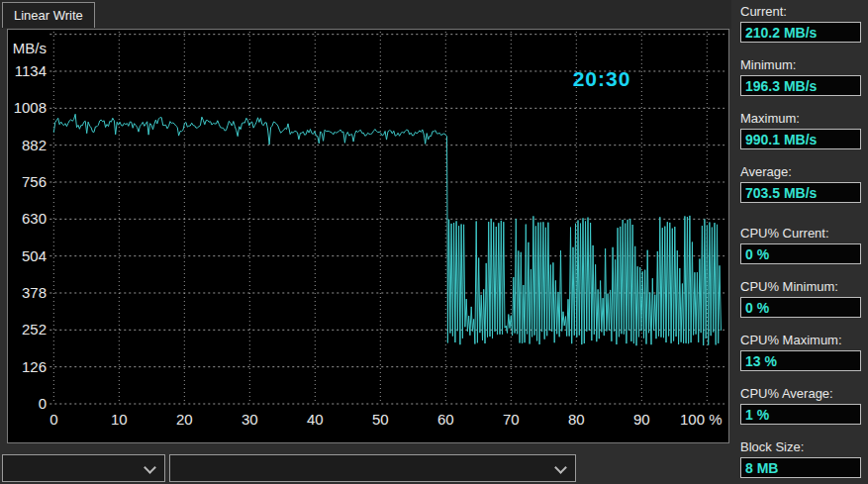  Describe the element at coordinates (779, 33) in the screenshot. I see `stat-value: 210.2 MB/s` at that location.